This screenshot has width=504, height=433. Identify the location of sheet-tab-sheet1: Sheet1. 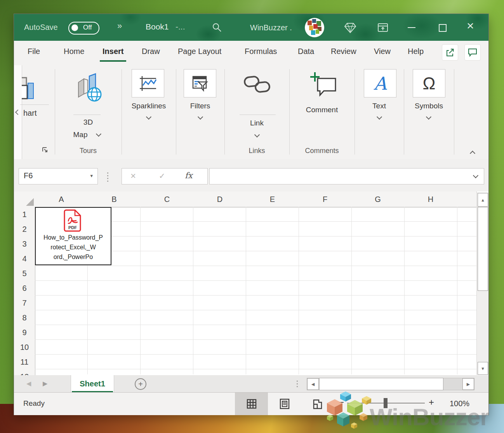
(92, 384).